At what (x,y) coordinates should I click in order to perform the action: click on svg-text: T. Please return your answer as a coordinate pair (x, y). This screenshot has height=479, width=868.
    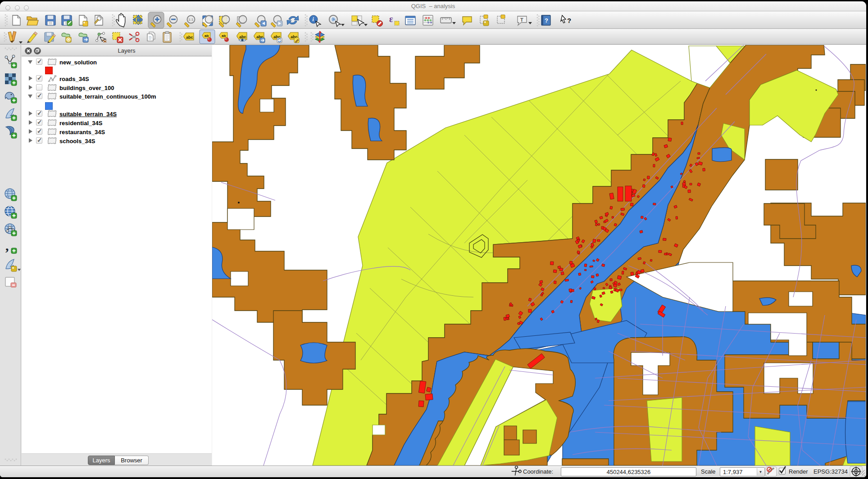
    Looking at the image, I should click on (522, 20).